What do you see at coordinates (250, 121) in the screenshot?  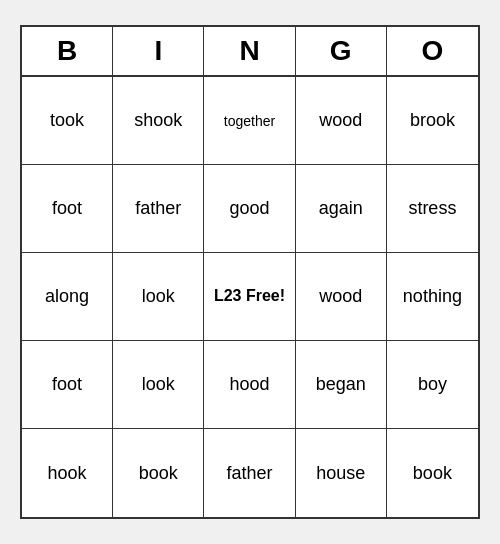 I see `bingo-cell-r1-c3: together` at bounding box center [250, 121].